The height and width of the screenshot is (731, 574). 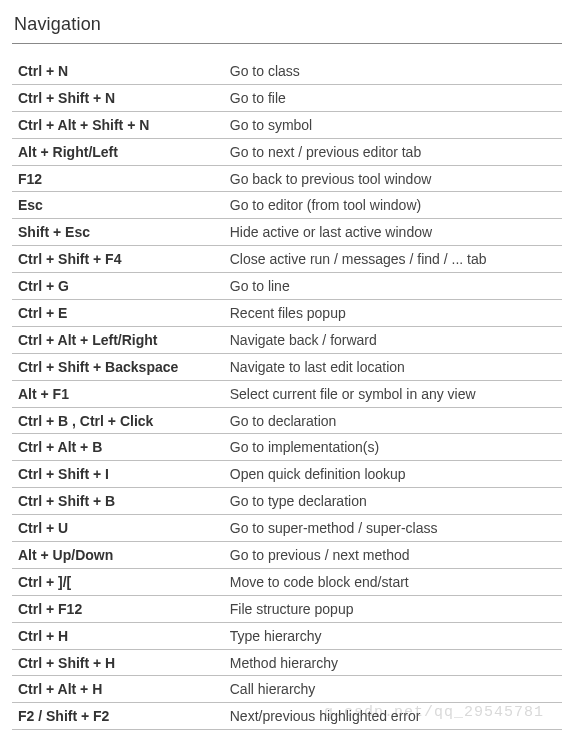 I want to click on shortcut-description: Open quick definition lookup, so click(x=393, y=474).